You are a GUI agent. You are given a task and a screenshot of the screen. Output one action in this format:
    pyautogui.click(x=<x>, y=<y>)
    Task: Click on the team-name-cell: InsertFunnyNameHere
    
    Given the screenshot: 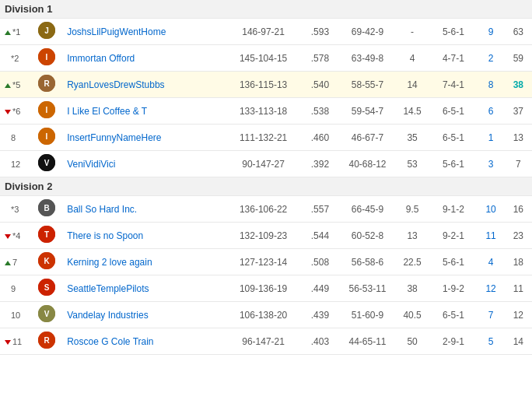 What is the action you would take?
    pyautogui.click(x=145, y=138)
    